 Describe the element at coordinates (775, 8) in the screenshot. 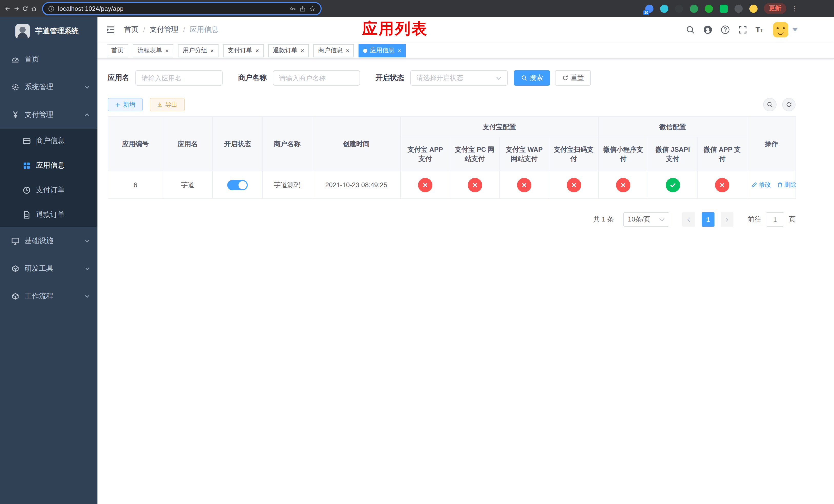

I see `browser-update-button: 更新` at that location.